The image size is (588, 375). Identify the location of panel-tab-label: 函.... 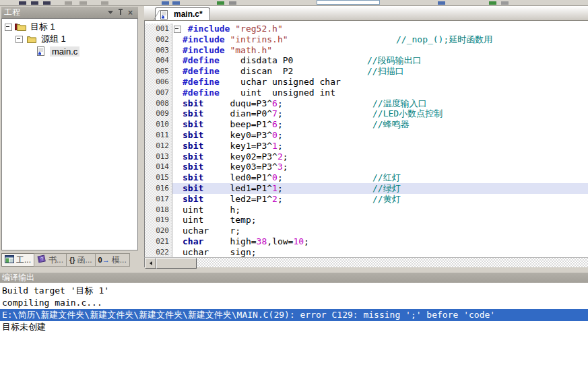
(85, 260).